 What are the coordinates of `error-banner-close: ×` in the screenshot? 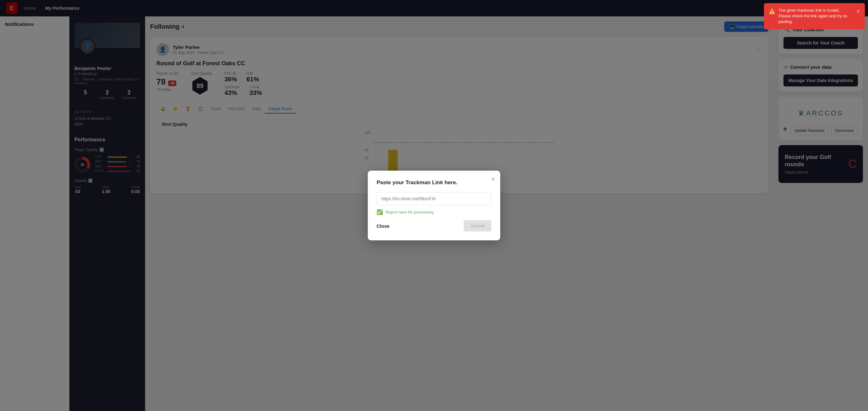 It's located at (858, 11).